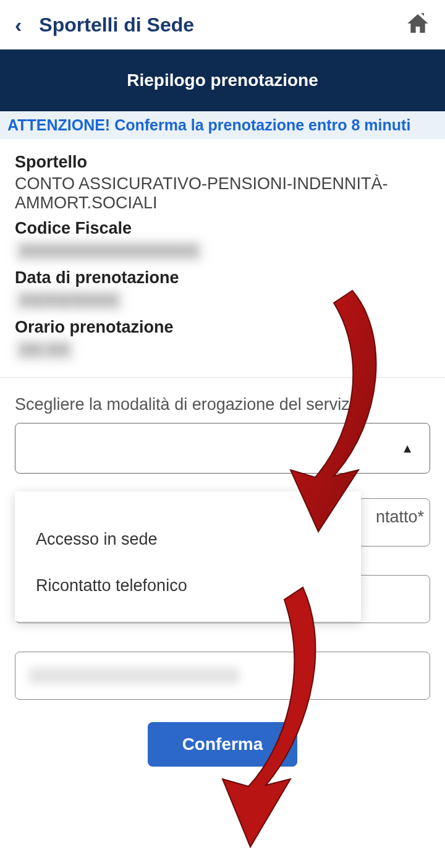 This screenshot has height=868, width=445. I want to click on sportello-label: Sportello, so click(222, 162).